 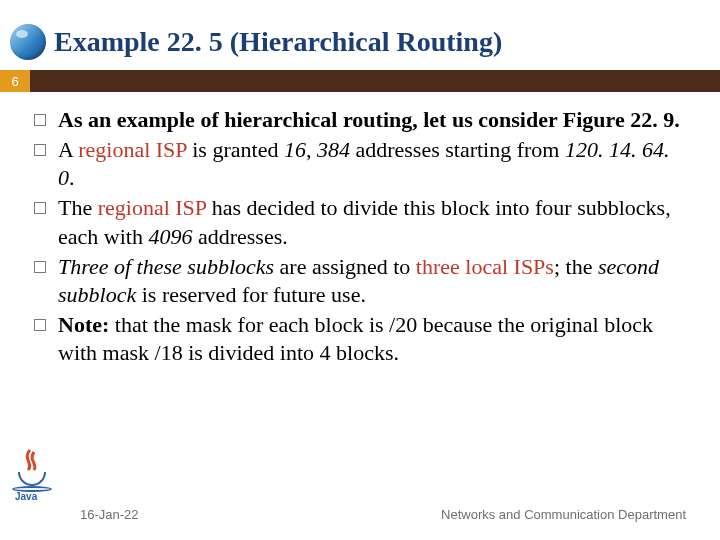 I want to click on list-item: A regional ISP is granted 16, 384 addres…, so click(x=374, y=164).